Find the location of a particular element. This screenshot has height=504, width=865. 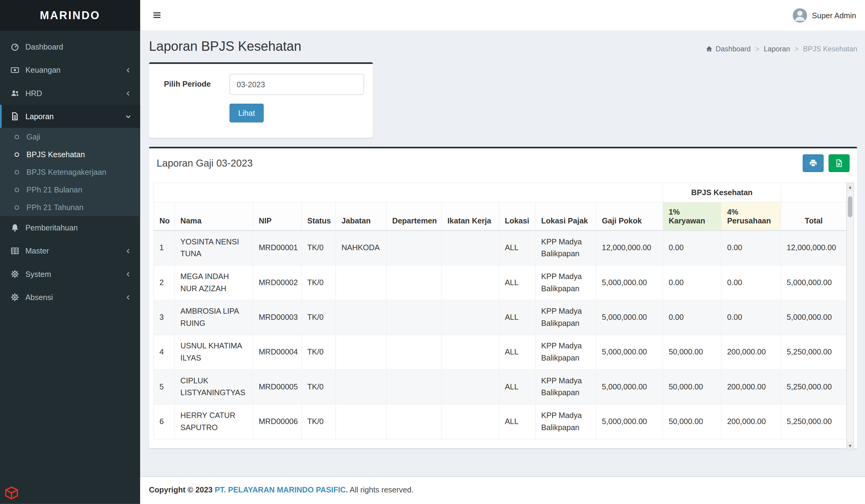

col-header-1pct-karyawan: 1% Karyawan is located at coordinates (692, 216).